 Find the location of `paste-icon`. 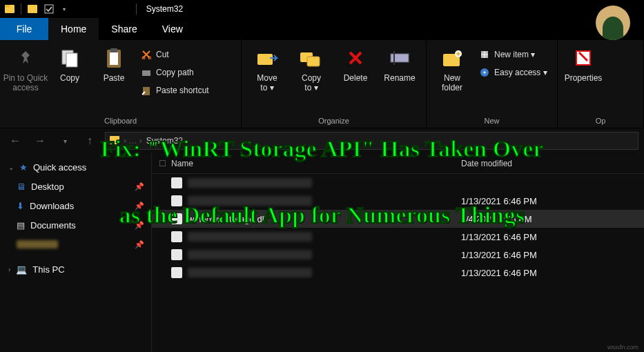

paste-icon is located at coordinates (114, 58).